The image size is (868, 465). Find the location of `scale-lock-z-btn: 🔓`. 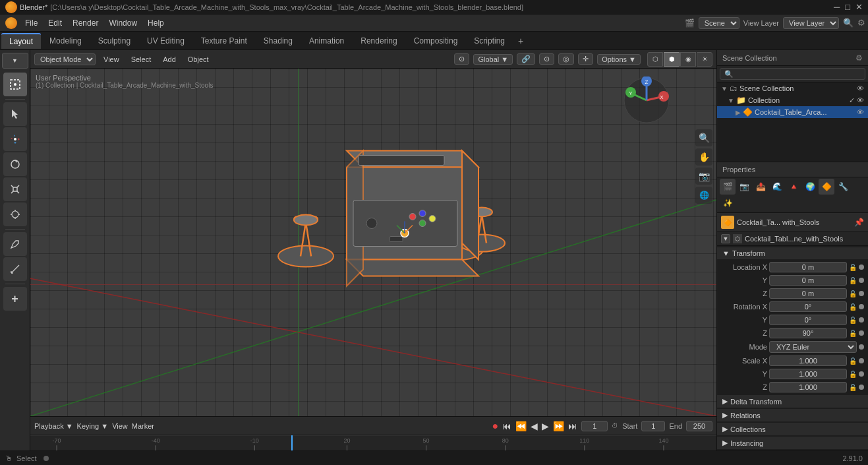

scale-lock-z-btn: 🔓 is located at coordinates (853, 388).